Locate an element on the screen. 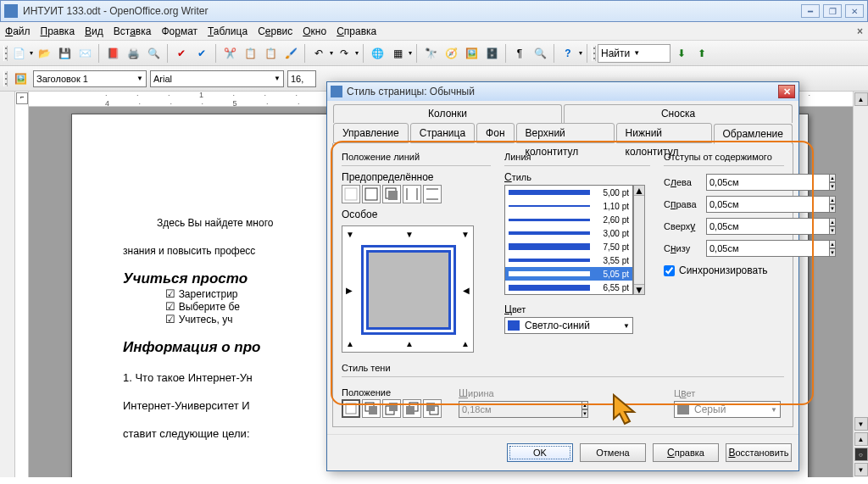 The height and width of the screenshot is (484, 868). bottom-label: Снизу is located at coordinates (685, 248).